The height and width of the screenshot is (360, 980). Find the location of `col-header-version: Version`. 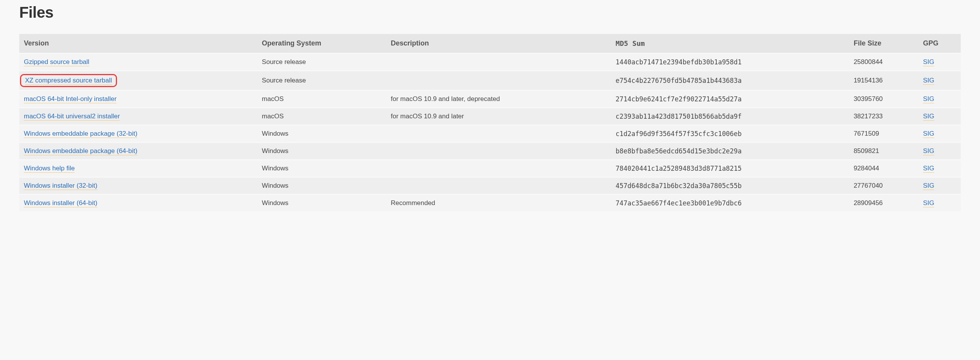

col-header-version: Version is located at coordinates (138, 43).